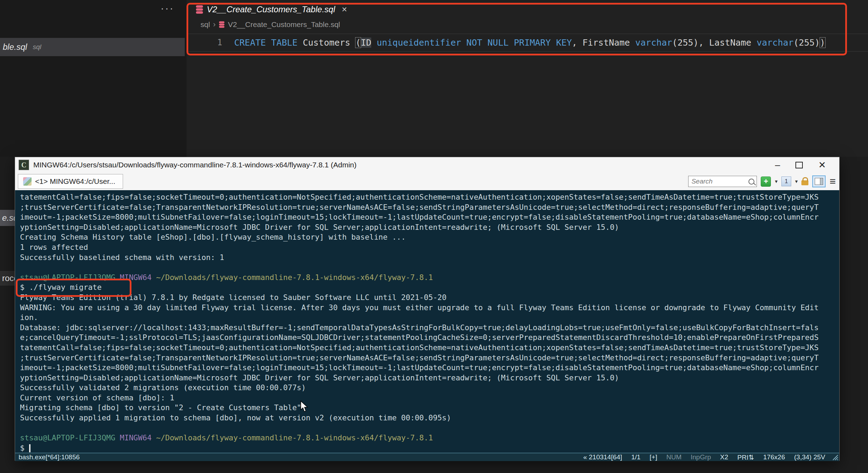 This screenshot has height=473, width=868. I want to click on terminal-line: 1 rows affected, so click(430, 248).